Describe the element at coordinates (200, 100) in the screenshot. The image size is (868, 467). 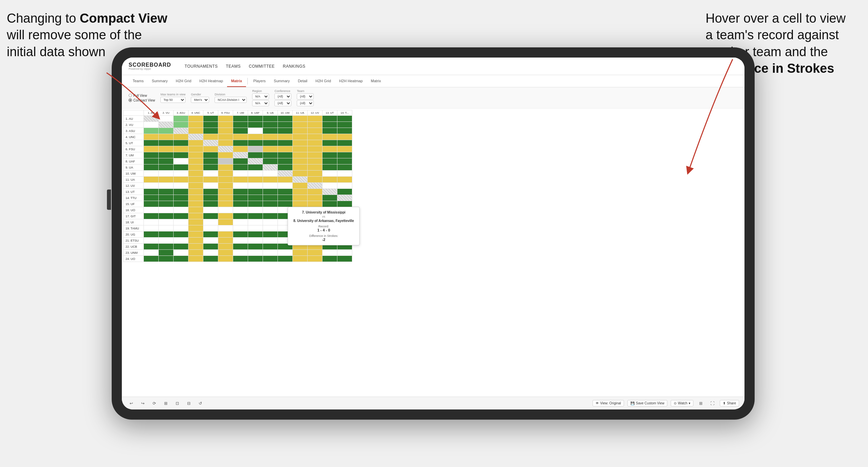
I see `gender-select: Men's` at that location.